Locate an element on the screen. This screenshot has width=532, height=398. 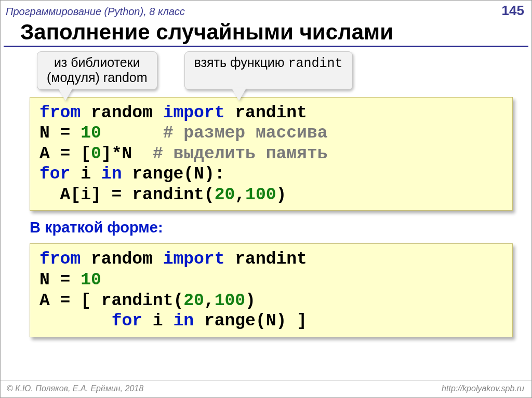
slide-header: Программирование (Python), 8 класс 145 is located at coordinates (266, 10).